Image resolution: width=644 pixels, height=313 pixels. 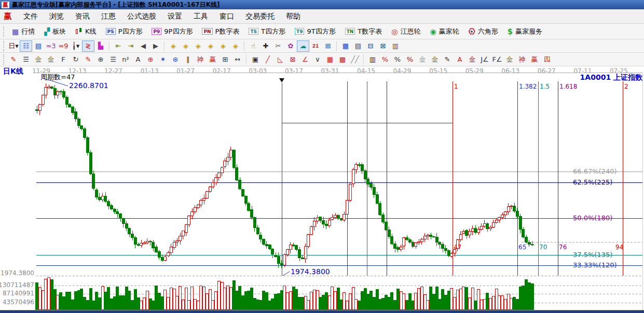 I want to click on wave-a-icon: A, so click(x=460, y=60).